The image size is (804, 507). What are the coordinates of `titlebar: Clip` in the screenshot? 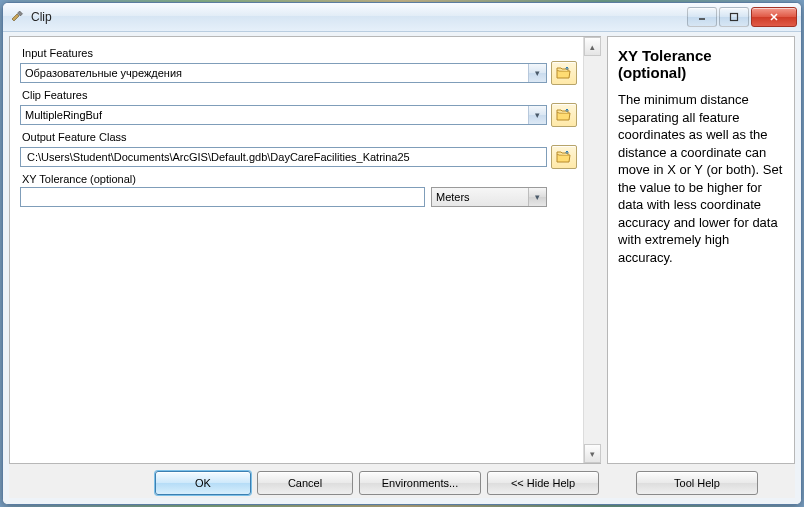 It's located at (402, 18).